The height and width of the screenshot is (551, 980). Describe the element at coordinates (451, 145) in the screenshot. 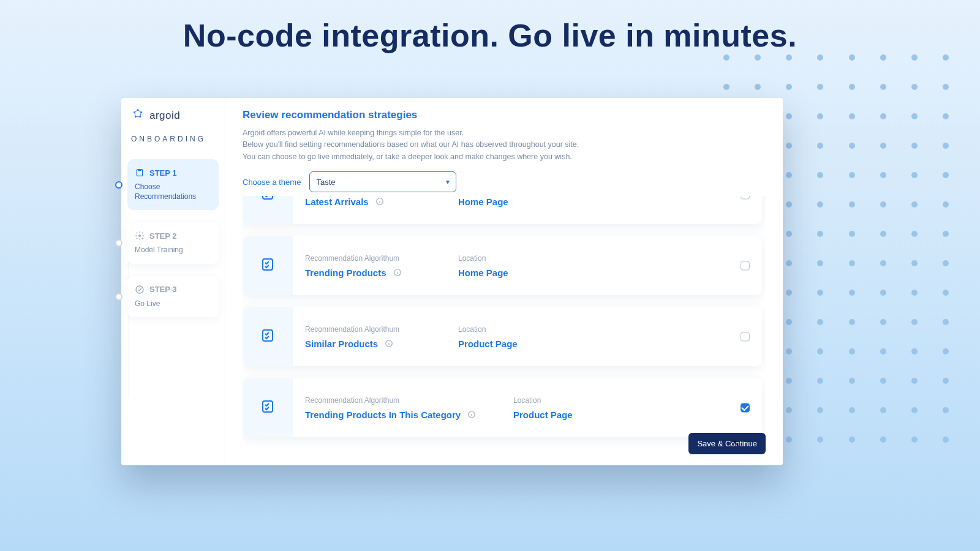

I see `page-description: Argoid offers powerful AI while keeping …` at that location.